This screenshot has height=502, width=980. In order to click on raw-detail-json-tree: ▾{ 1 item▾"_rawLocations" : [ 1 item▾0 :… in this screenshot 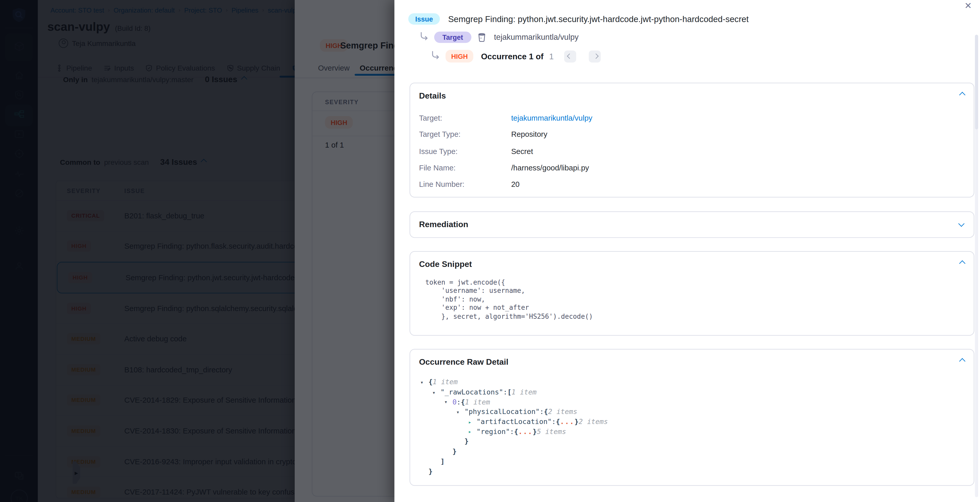, I will do `click(514, 427)`.